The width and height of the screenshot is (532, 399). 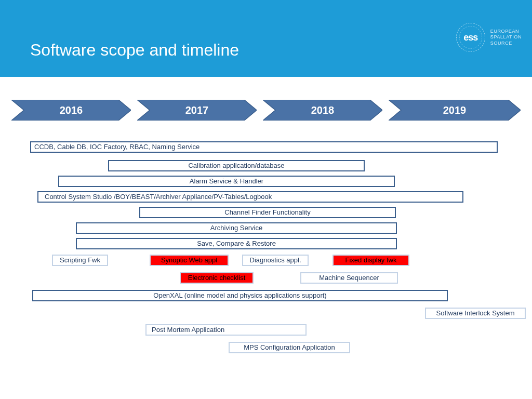 What do you see at coordinates (371, 260) in the screenshot?
I see `timeline-bar: Fixed display fwk` at bounding box center [371, 260].